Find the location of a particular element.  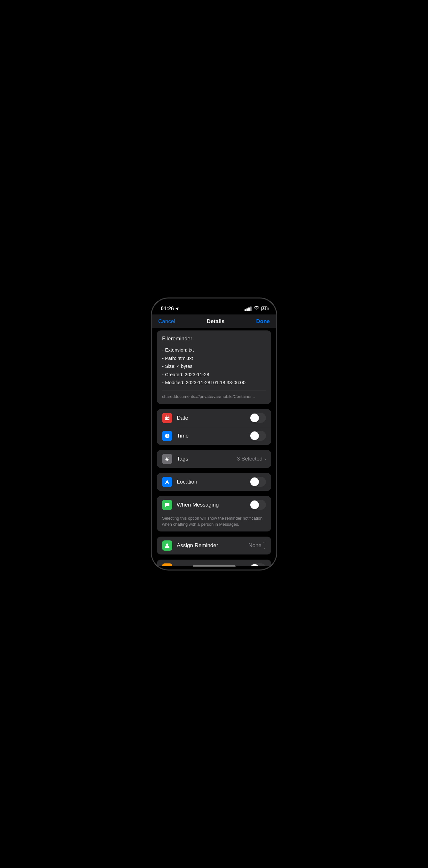

messaging-icon is located at coordinates (167, 505).